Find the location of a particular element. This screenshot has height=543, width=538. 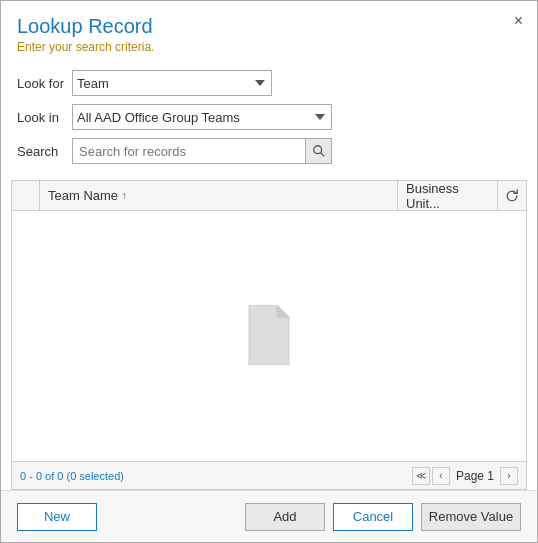

businessunit-col-label: Business Unit... is located at coordinates (448, 196).